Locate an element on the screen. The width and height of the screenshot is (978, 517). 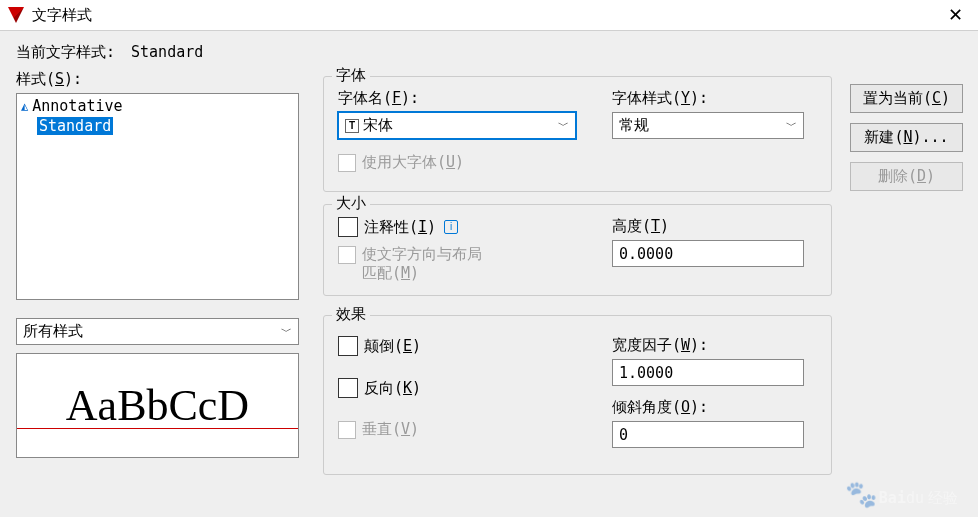
oblique-label: 倾斜角度(O): is located at coordinates (660, 407).